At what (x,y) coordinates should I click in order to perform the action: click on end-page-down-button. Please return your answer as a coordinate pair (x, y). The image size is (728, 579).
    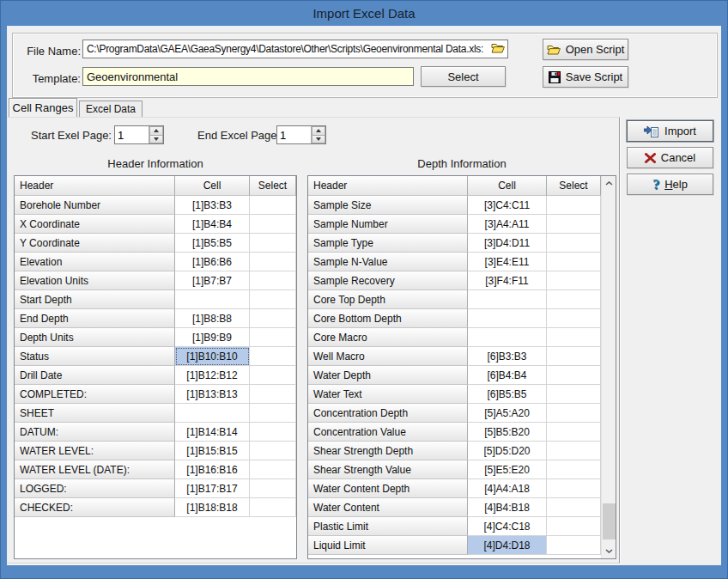
    Looking at the image, I should click on (318, 140).